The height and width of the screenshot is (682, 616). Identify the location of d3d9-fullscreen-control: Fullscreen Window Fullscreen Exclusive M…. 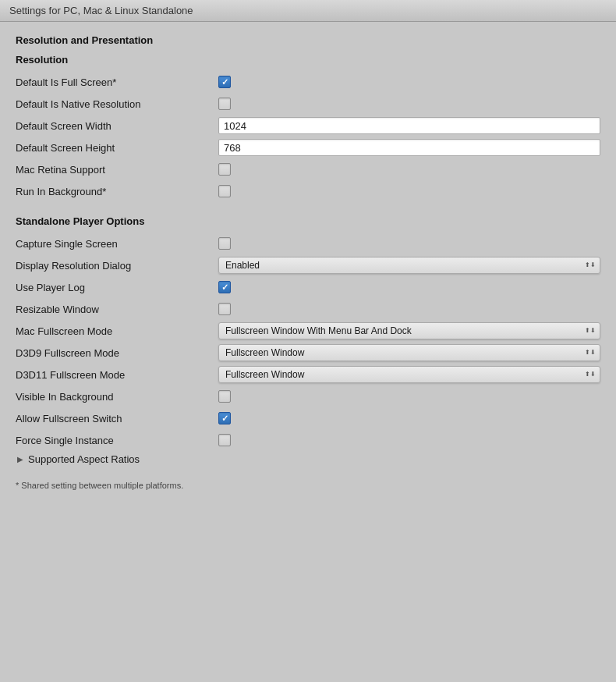
(409, 353).